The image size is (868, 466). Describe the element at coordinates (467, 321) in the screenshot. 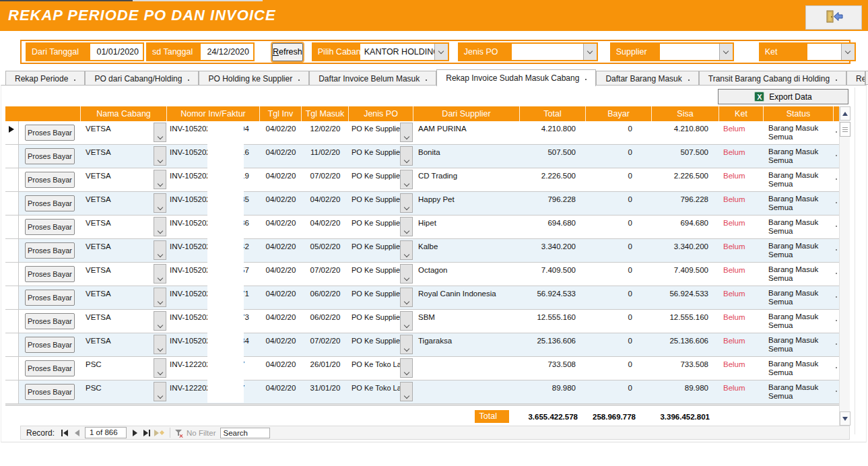

I see `dari-supplier-cell: SBM` at that location.